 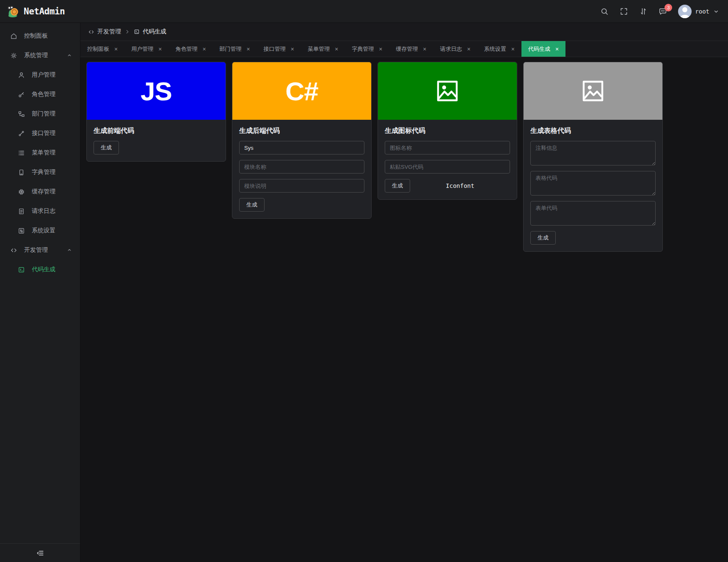 What do you see at coordinates (404, 49) in the screenshot?
I see `tab-bar: 控制面板× 用户管理× 角色管理× 部门管理× 接口管理× 菜单管理× 字典管理…` at bounding box center [404, 49].